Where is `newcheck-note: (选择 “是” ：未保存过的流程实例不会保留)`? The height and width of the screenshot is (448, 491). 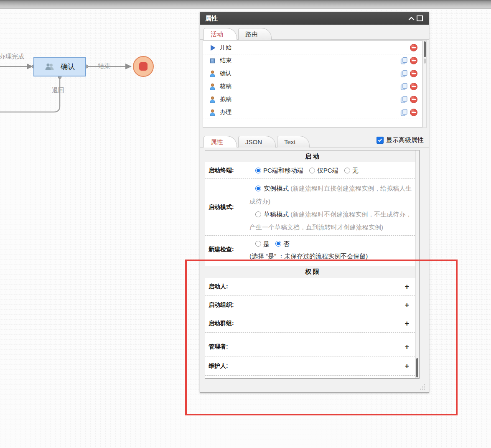 newcheck-note: (选择 “是” ：未保存过的流程实例不会保留) is located at coordinates (331, 256).